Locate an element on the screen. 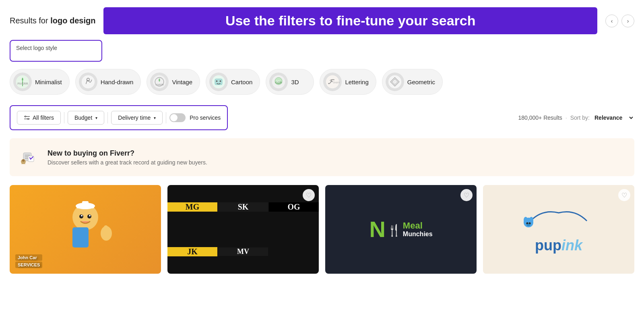 The height and width of the screenshot is (314, 644). card-3-favorite-button: ♡ is located at coordinates (466, 195).